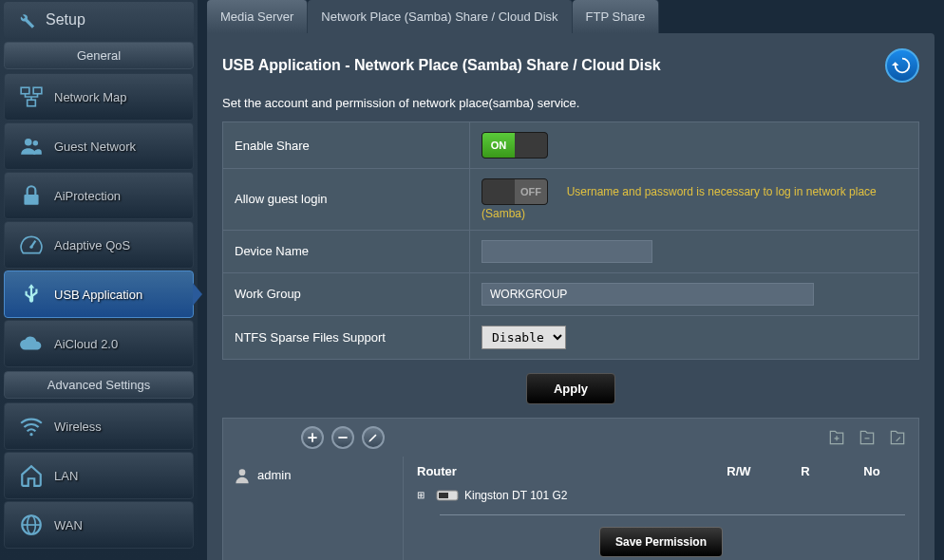 The width and height of the screenshot is (944, 560). What do you see at coordinates (99, 245) in the screenshot?
I see `sidebar-item-adaptive-qos: Adaptive QoS` at bounding box center [99, 245].